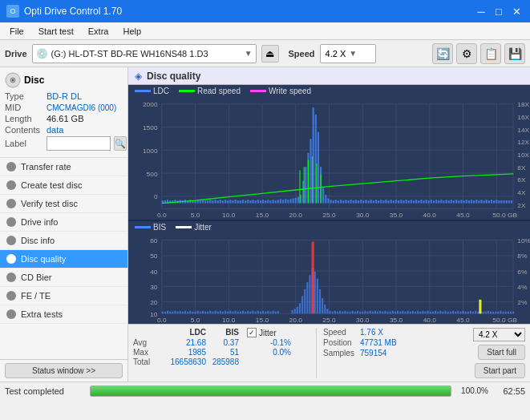  What do you see at coordinates (131, 31) in the screenshot?
I see `menu-help: Help` at bounding box center [131, 31].